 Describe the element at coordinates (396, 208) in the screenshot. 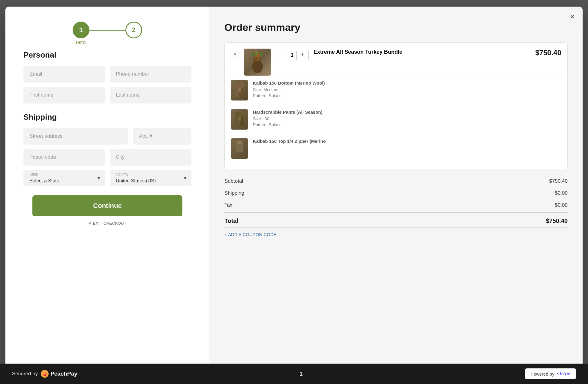

I see `totals-section: Subtotal $750.40 Shipping $0.00 Tax $0.0…` at that location.